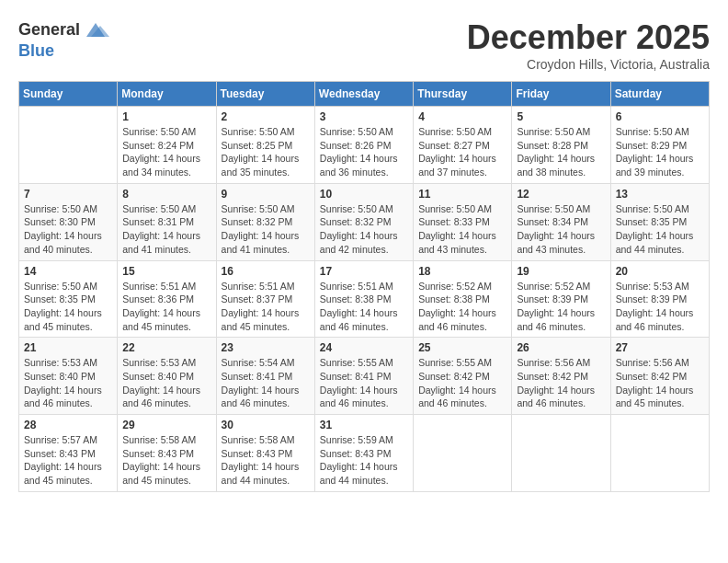 The image size is (728, 563). I want to click on table-row: 16Sunrise: 5:51 AMSunset: 8:37 PMDayligh…, so click(265, 299).